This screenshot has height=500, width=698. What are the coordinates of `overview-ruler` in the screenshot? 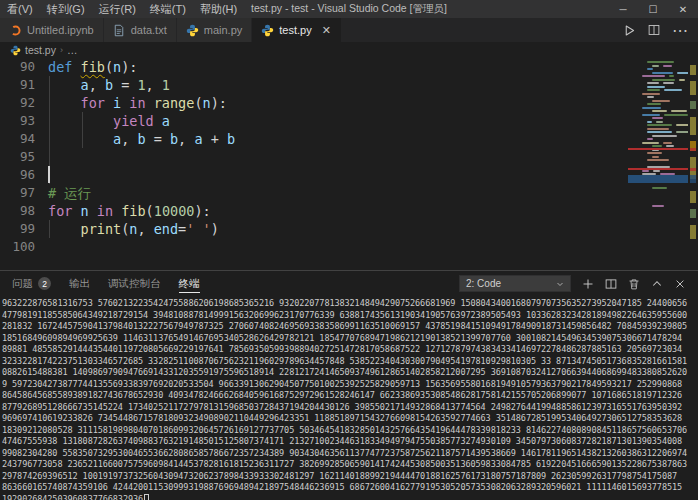 It's located at (693, 164).